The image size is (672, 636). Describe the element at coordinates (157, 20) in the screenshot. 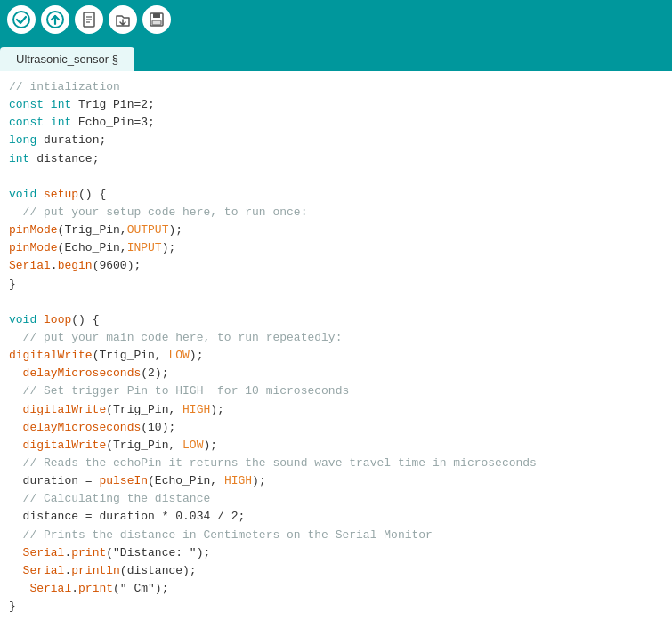

I see `save-button` at that location.